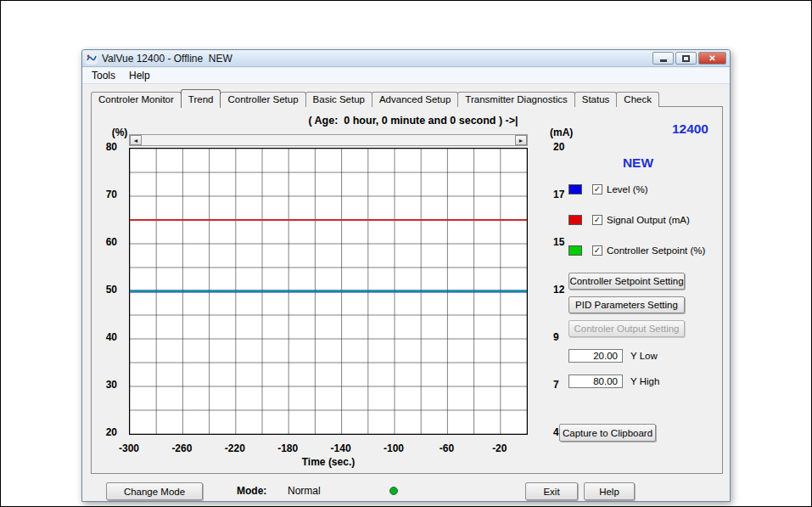  Describe the element at coordinates (339, 99) in the screenshot. I see `tab-basic-setup: Basic Setup` at that location.